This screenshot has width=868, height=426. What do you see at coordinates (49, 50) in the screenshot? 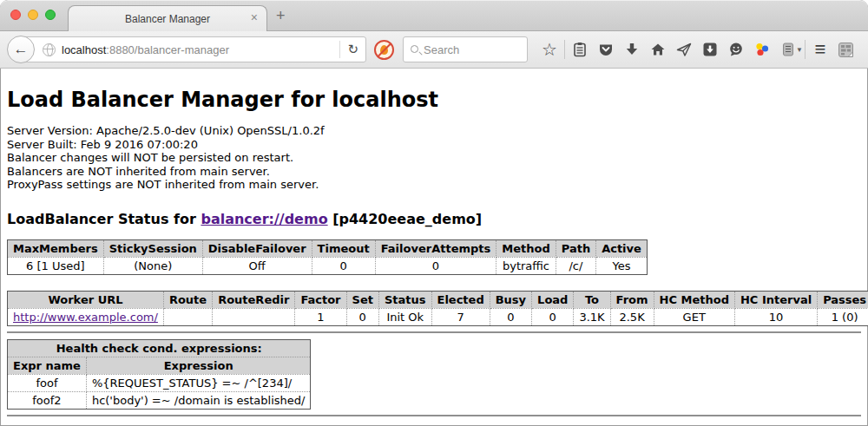
I see `globe-icon` at bounding box center [49, 50].